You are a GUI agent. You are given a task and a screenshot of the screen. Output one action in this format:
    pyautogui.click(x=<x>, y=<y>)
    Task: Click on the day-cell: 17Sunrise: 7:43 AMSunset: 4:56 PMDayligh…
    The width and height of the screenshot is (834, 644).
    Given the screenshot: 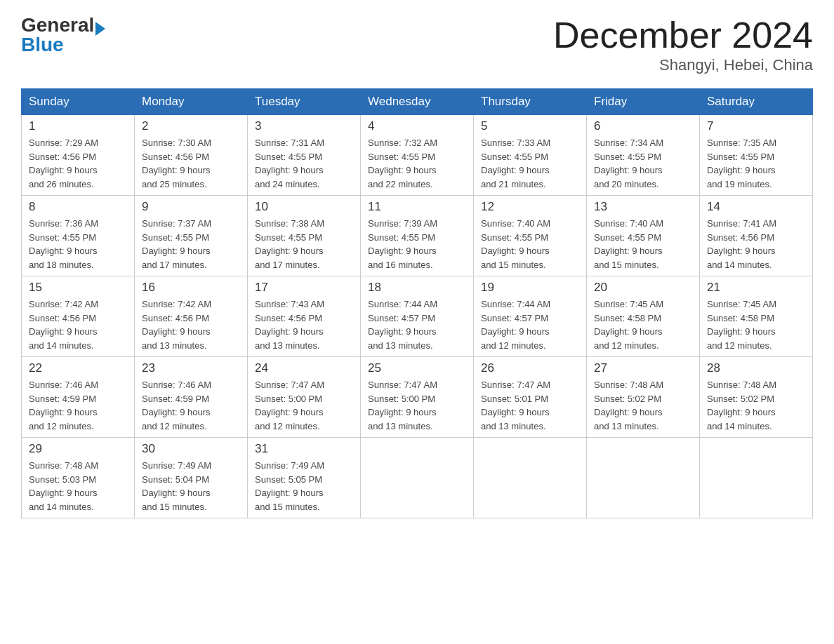 What is the action you would take?
    pyautogui.click(x=305, y=317)
    